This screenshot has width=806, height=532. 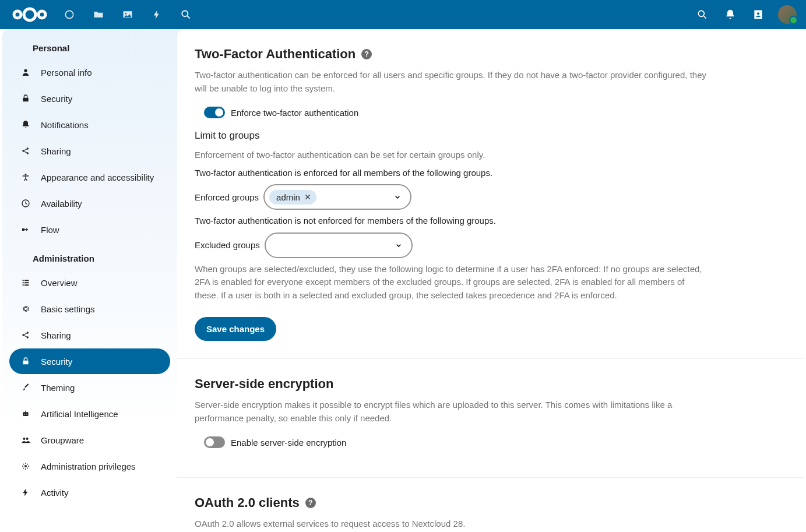 I want to click on top-header, so click(x=403, y=15).